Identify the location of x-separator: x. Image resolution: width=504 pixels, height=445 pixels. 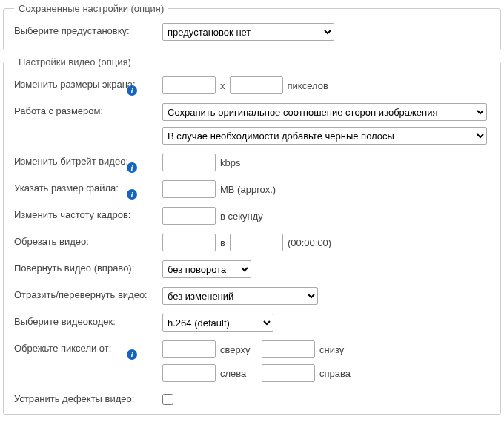
(222, 86).